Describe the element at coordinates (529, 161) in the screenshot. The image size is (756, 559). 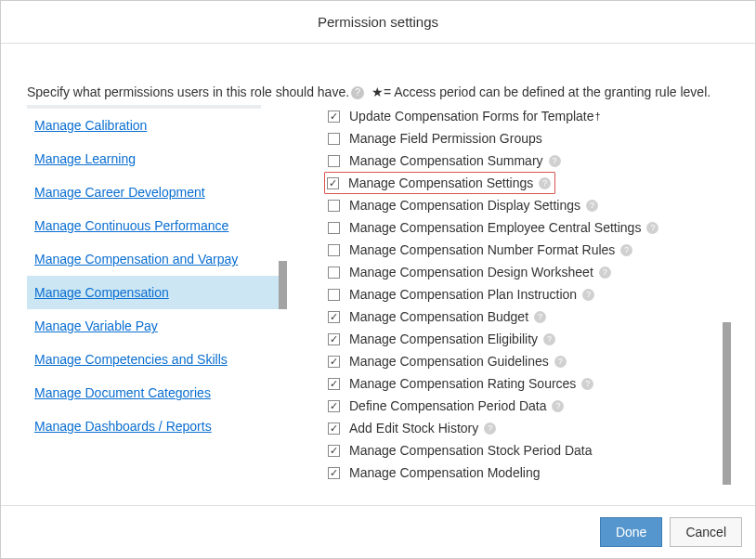
I see `permission-row: Manage Compensation Summary?` at that location.